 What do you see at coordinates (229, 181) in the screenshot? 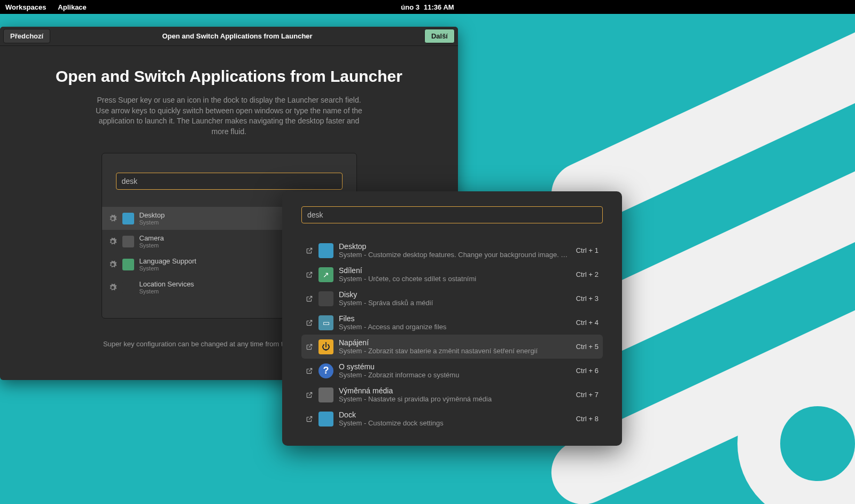
I see `demo-search-input` at bounding box center [229, 181].